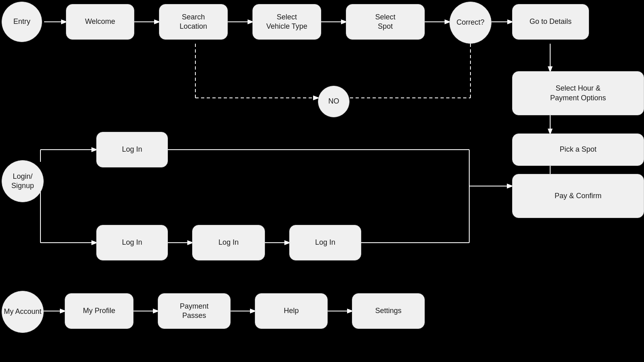 The image size is (644, 362). What do you see at coordinates (578, 150) in the screenshot?
I see `pick-a-spot-label: Pick a Spot` at bounding box center [578, 150].